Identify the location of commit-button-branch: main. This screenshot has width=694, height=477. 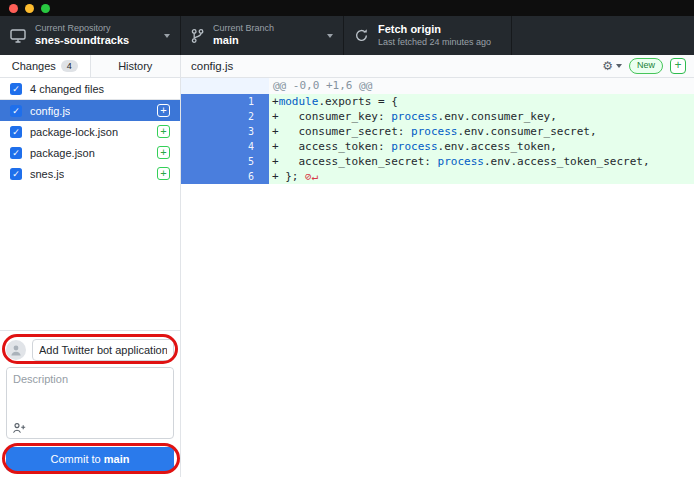
(117, 459).